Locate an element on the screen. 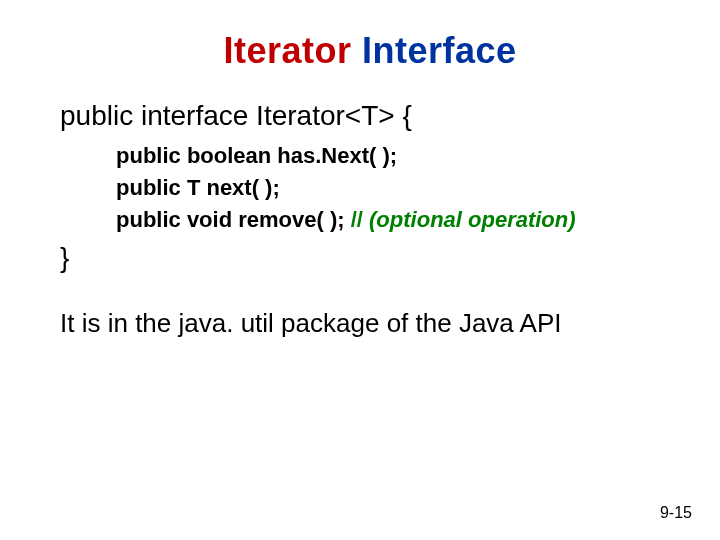 The image size is (720, 540). method-remove-signature: public void remove( ); is located at coordinates (234, 220).